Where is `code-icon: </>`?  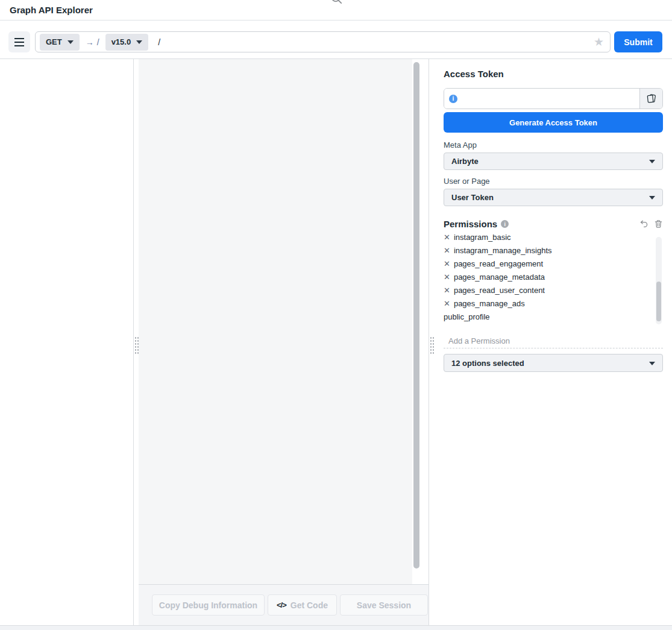 code-icon: </> is located at coordinates (281, 605).